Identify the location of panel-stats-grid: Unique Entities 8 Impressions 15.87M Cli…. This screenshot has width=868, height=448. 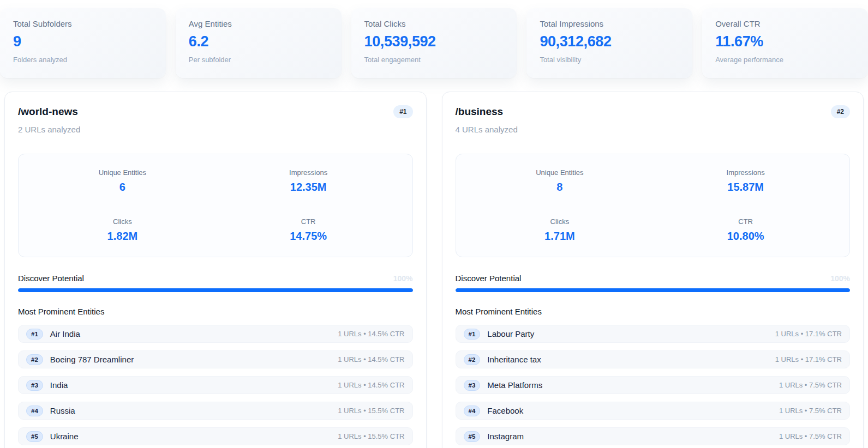
(653, 205).